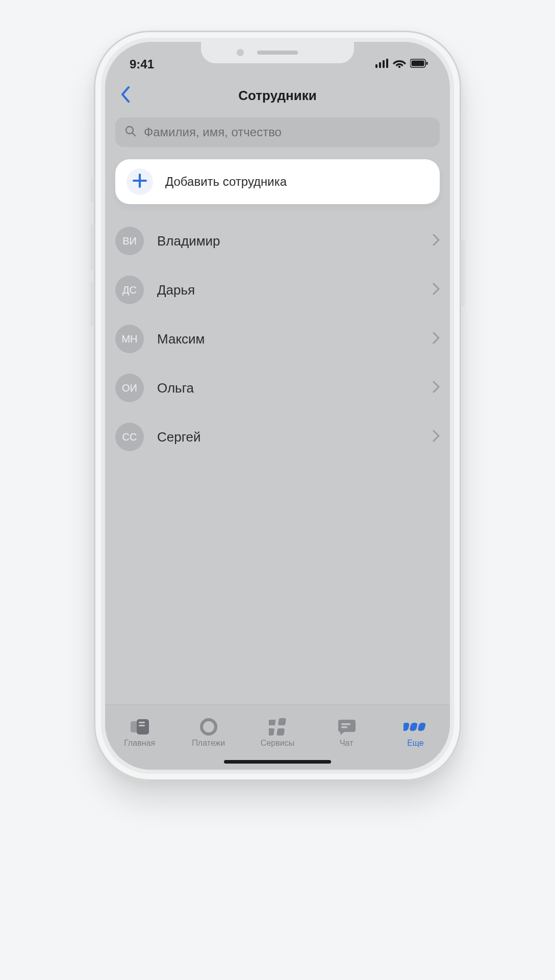  What do you see at coordinates (142, 64) in the screenshot?
I see `status-time: 9:41` at bounding box center [142, 64].